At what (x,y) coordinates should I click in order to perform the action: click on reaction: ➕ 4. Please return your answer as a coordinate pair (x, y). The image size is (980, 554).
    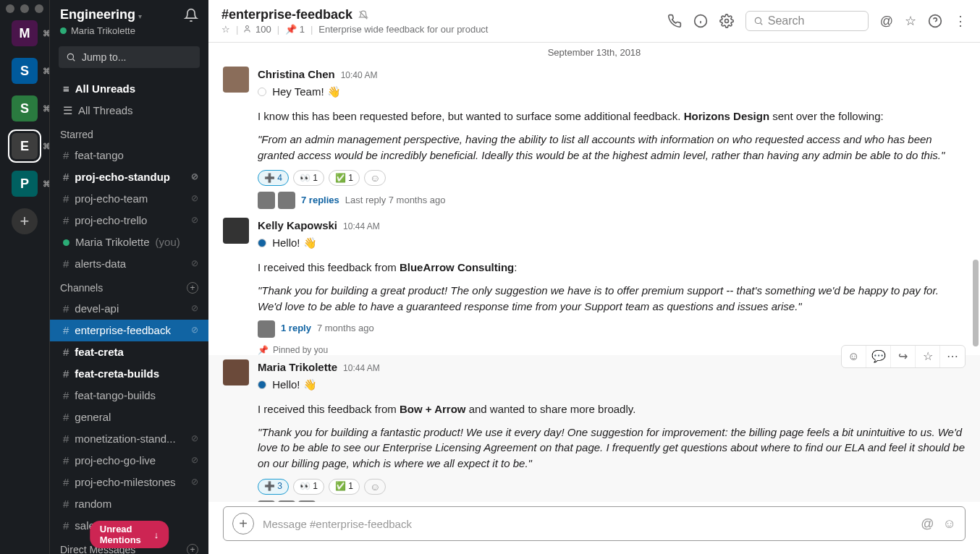
    Looking at the image, I should click on (274, 178).